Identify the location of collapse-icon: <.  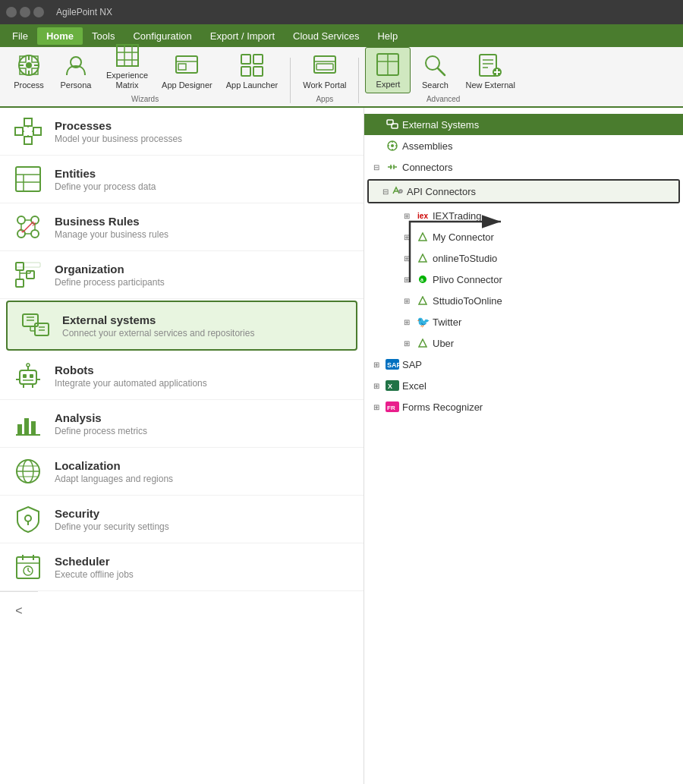
(18, 610).